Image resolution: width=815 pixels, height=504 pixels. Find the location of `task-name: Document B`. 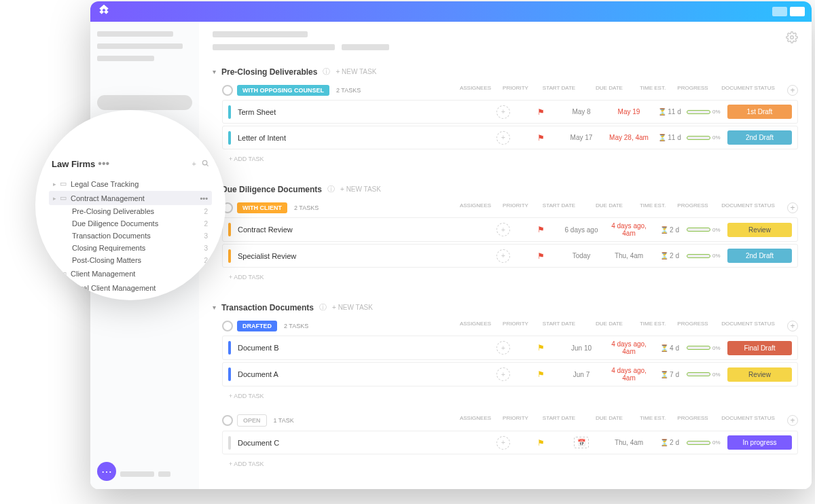

task-name: Document B is located at coordinates (360, 348).